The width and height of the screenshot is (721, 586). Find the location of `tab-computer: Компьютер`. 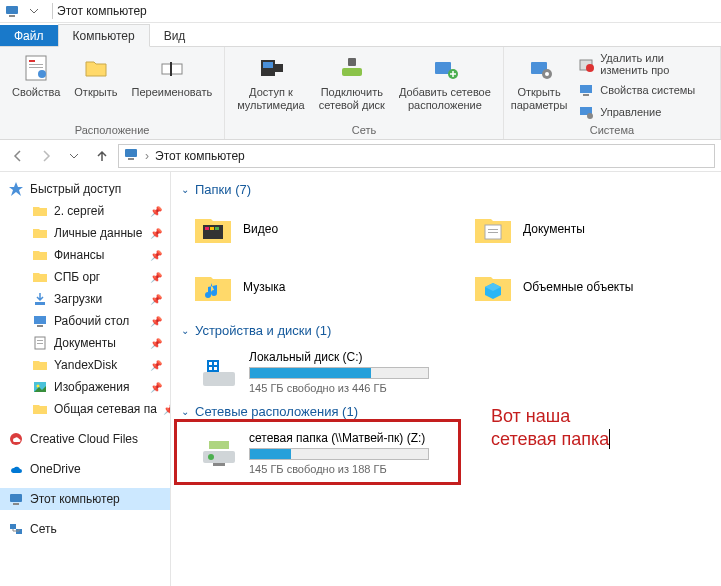

tab-computer: Компьютер is located at coordinates (104, 36).